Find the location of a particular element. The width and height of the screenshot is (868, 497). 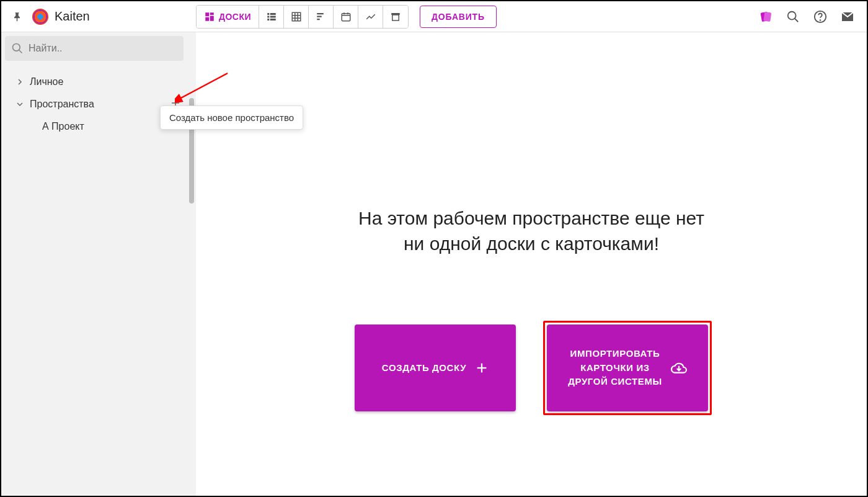

plus-icon is located at coordinates (482, 368).